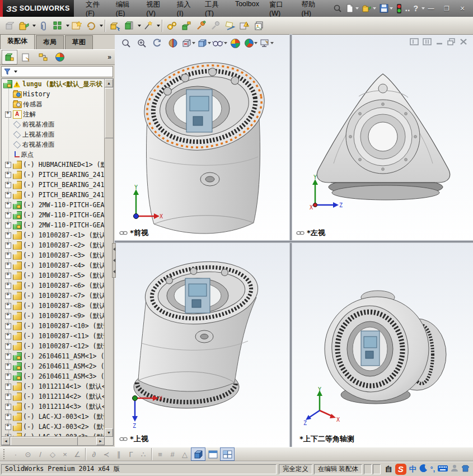 The height and width of the screenshot is (476, 473). Describe the element at coordinates (60, 57) in the screenshot. I see `display-manager-tab` at that location.